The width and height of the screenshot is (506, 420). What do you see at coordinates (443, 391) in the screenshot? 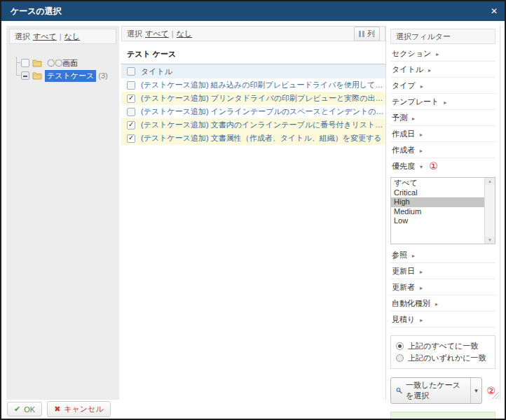
I see `select-matching-row: 一致したケースを選択 ▼ ②` at bounding box center [443, 391].